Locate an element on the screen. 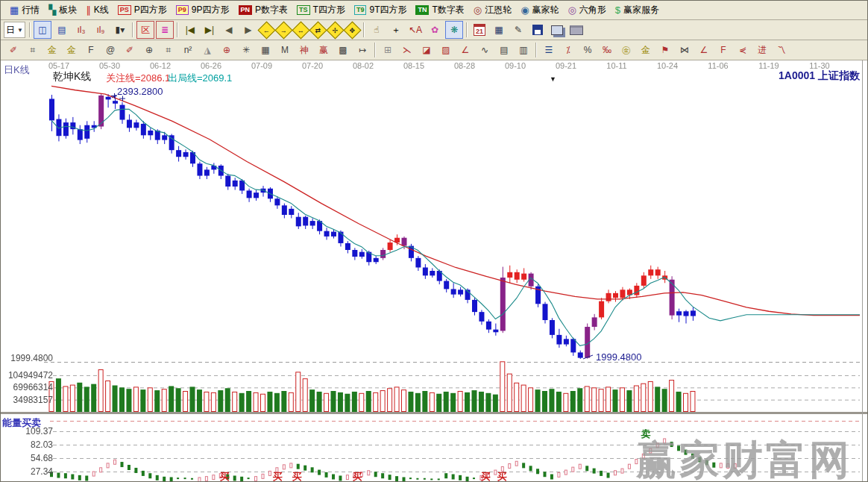 Image resolution: width=868 pixels, height=482 pixels. pen-tool: ✐ is located at coordinates (13, 50).